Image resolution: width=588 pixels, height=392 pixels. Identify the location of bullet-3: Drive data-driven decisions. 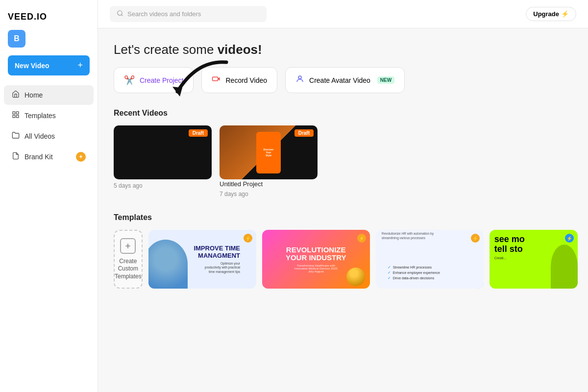
(436, 278).